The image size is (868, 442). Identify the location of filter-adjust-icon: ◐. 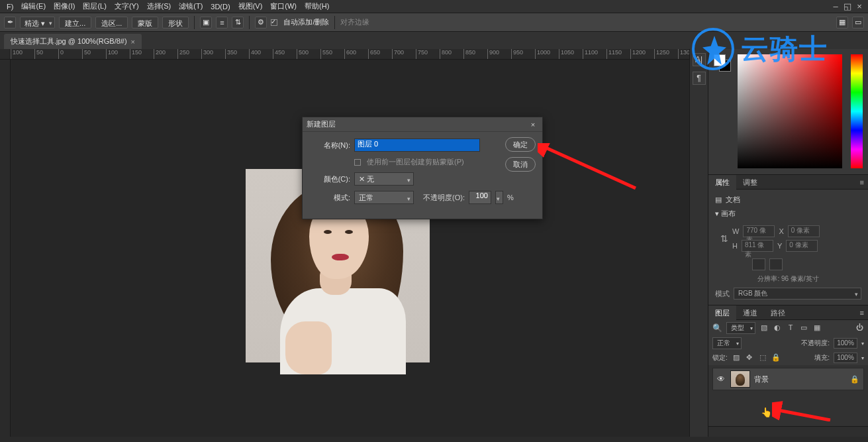
(777, 328).